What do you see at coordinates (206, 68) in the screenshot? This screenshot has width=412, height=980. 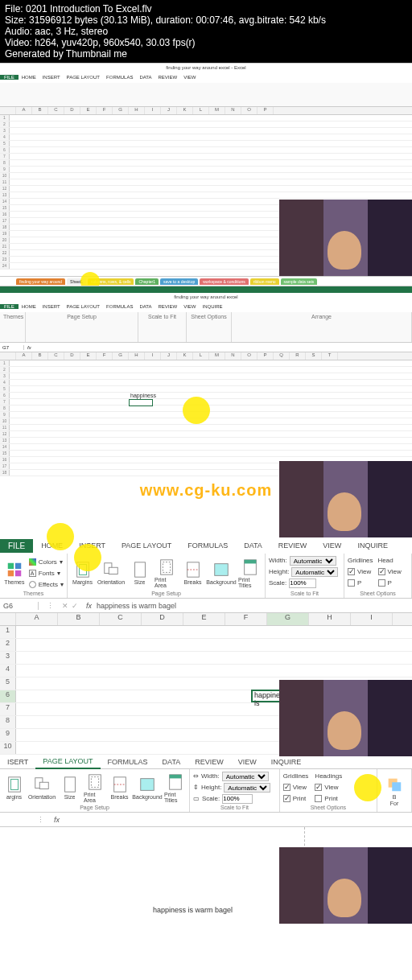 I see `window-title: finding your way around excel - Excel` at bounding box center [206, 68].